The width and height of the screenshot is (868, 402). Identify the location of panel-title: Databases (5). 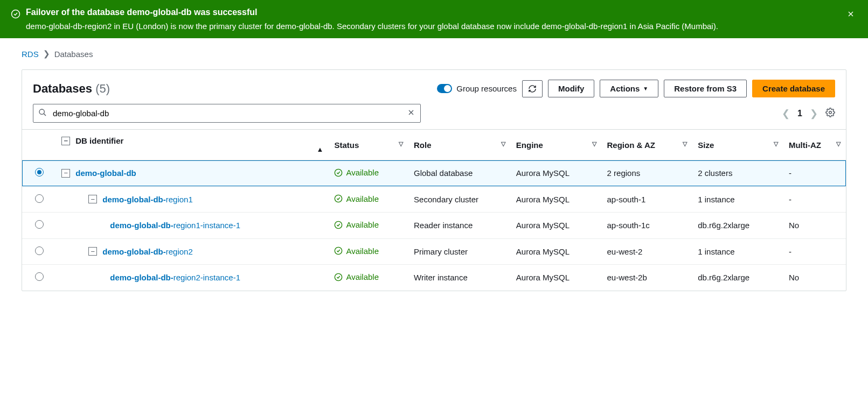
(71, 89).